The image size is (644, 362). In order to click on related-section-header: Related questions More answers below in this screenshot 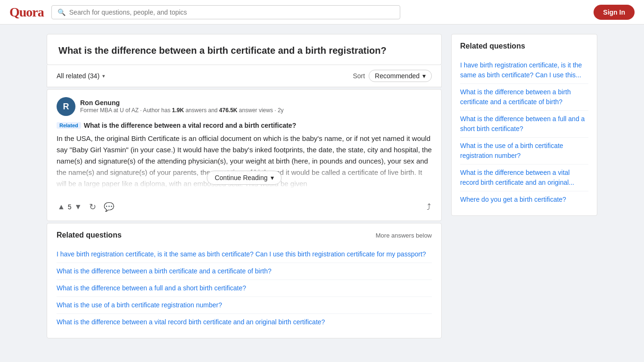, I will do `click(244, 235)`.